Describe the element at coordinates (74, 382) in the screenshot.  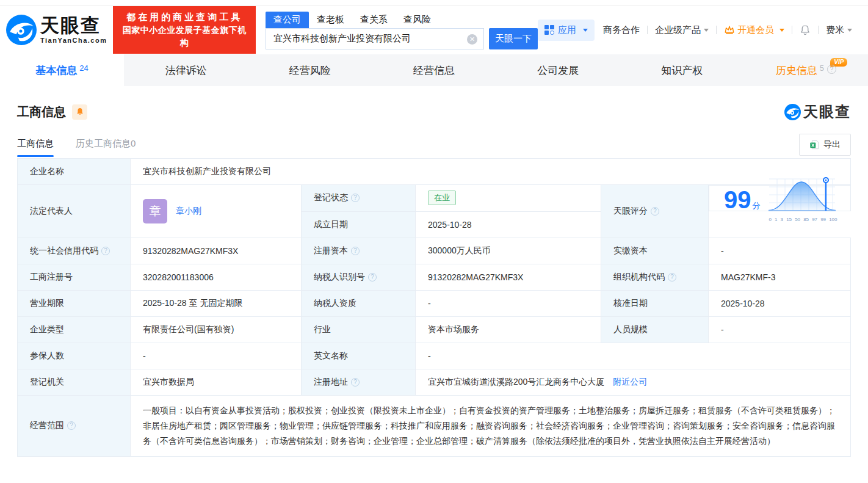
I see `field-label: 登记机关` at that location.